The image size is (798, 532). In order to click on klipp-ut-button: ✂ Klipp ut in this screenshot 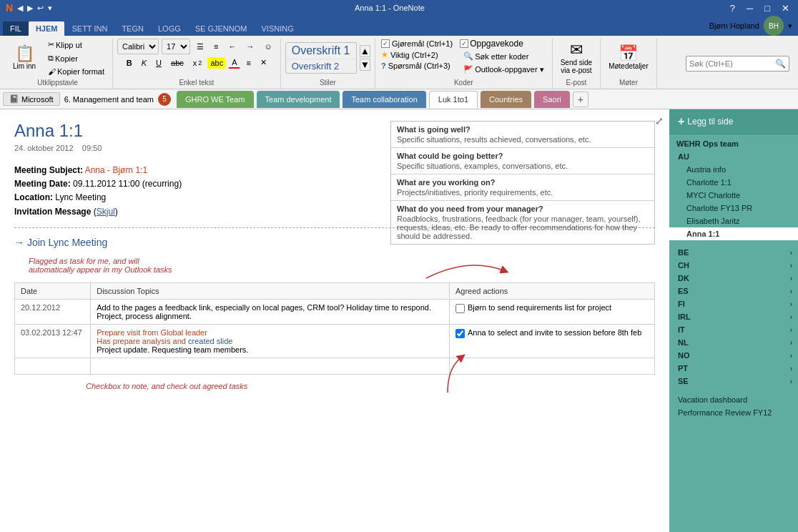, I will do `click(76, 44)`.